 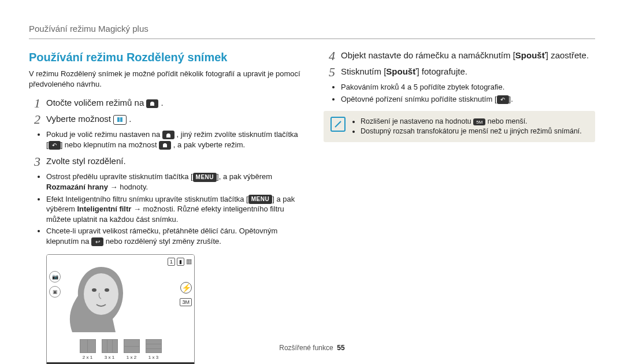 I want to click on camera-icon: 📷, so click(x=55, y=277).